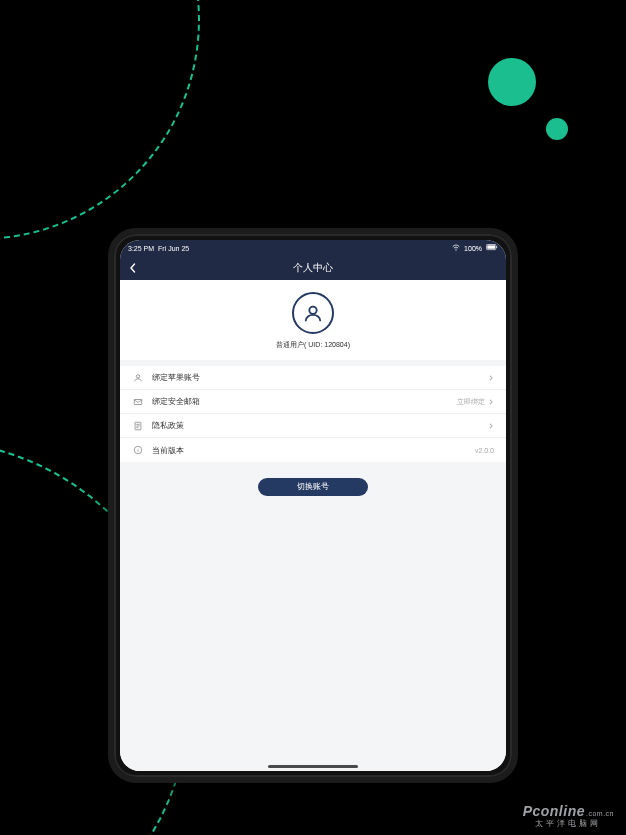 The width and height of the screenshot is (626, 835). Describe the element at coordinates (313, 248) in the screenshot. I see `status-bar: 3:25 PM Fri Jun 25 100%` at that location.